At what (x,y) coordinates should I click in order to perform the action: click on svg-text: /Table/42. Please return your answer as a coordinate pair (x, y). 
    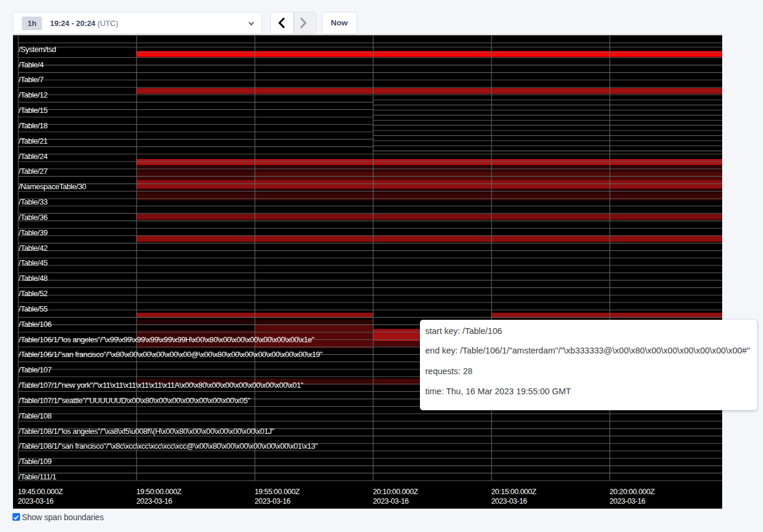
    Looking at the image, I should click on (33, 248).